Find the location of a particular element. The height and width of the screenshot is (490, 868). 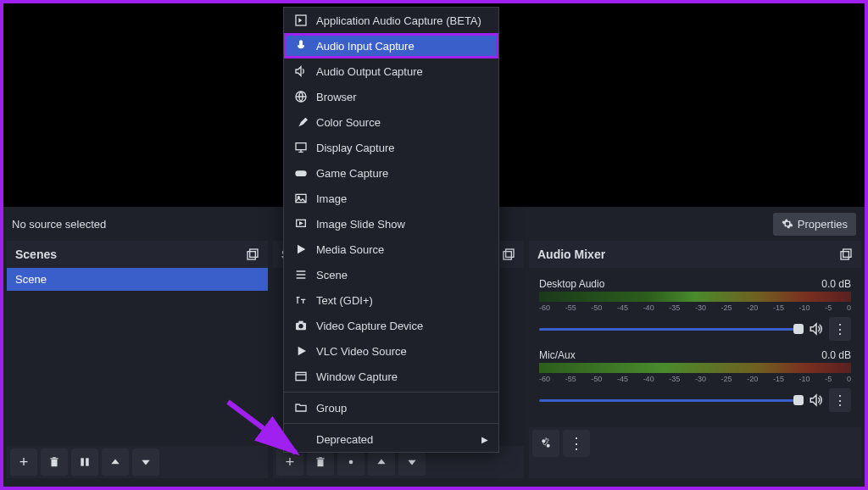

menu-image-slide-show: Image Slide Show is located at coordinates (392, 224).